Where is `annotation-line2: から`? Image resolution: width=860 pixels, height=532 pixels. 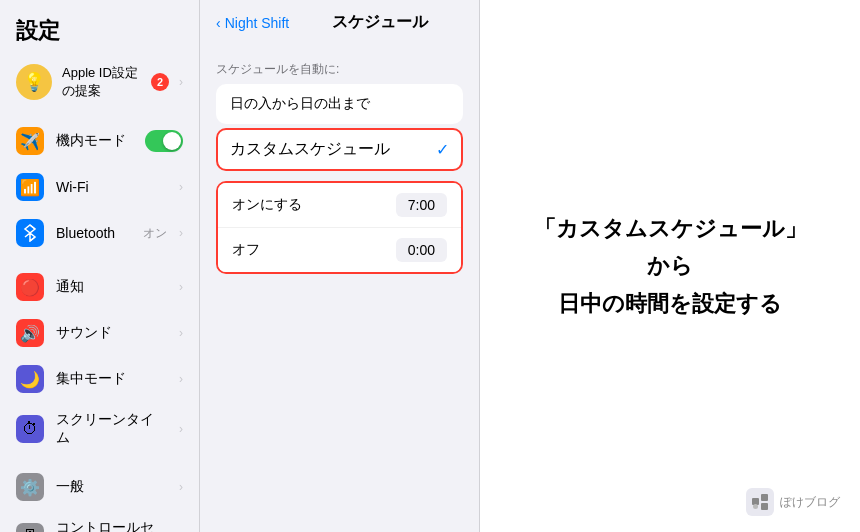
annotation-line2: から is located at coordinates (670, 266).